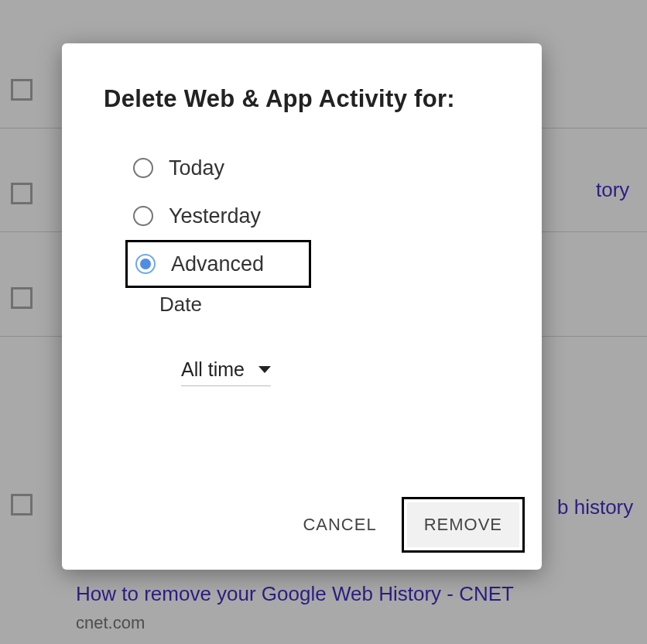 This screenshot has width=647, height=644. I want to click on caret-down-icon, so click(265, 370).